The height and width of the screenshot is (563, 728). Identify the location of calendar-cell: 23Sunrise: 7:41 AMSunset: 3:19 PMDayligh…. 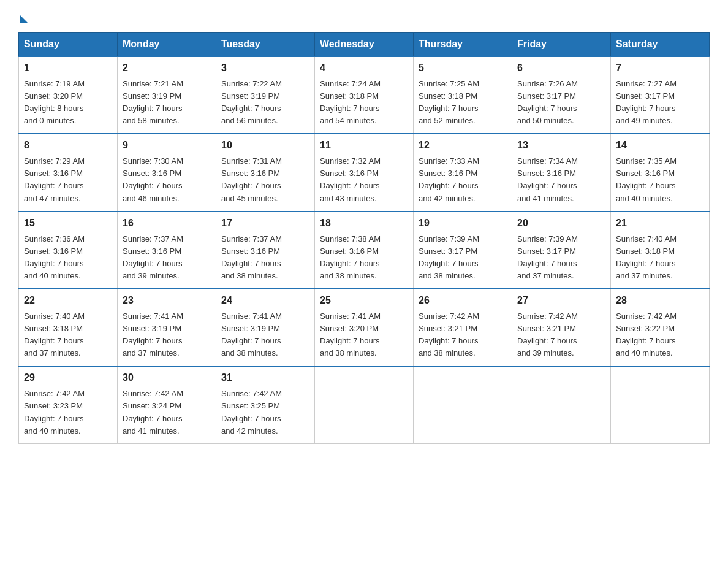
(167, 327).